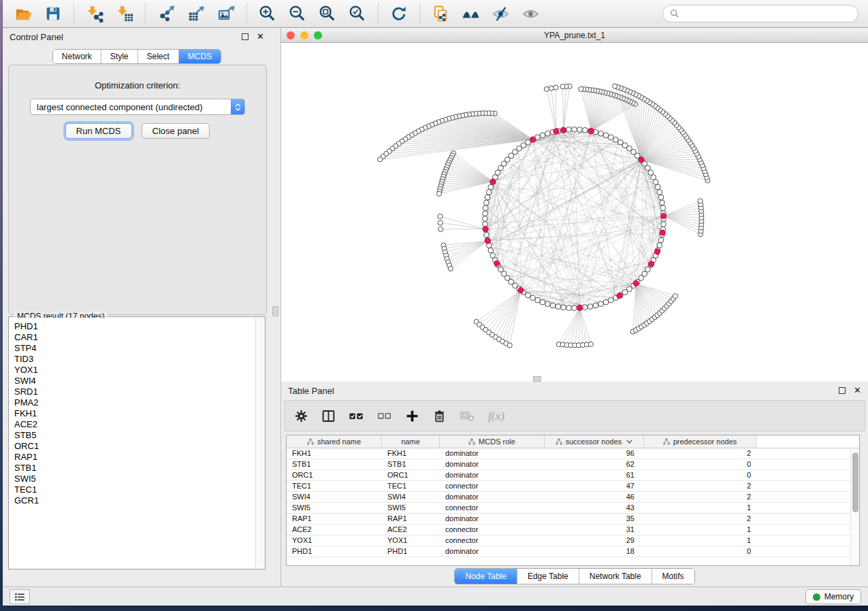  I want to click on table-row: FKH1FKH1dominator962, so click(573, 454).